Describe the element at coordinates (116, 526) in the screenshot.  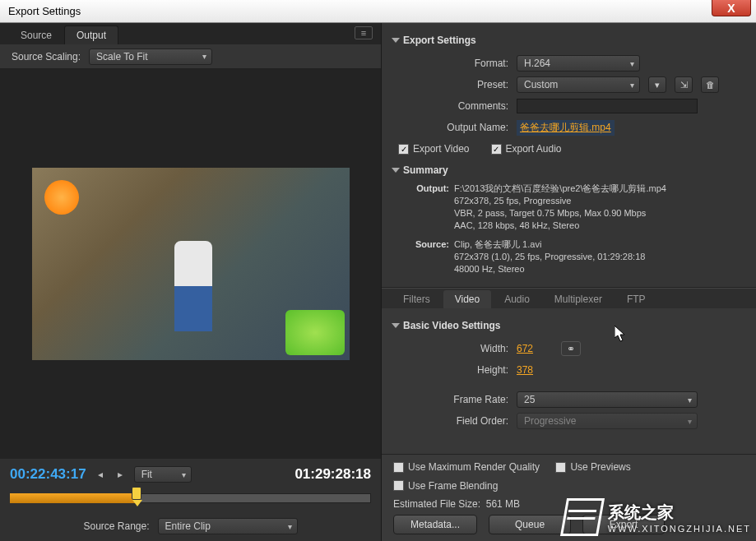
I see `source-range-label: Source Range:` at that location.